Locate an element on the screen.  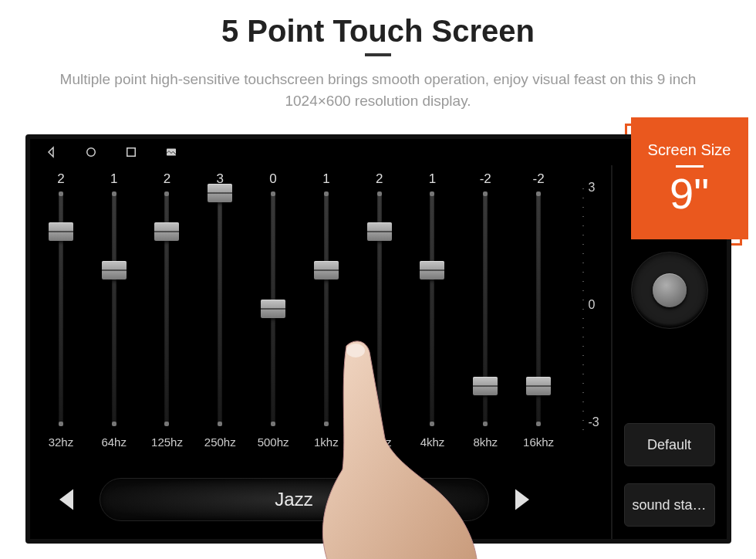
screen-size-badge: Screen Size 9" is located at coordinates (690, 178).